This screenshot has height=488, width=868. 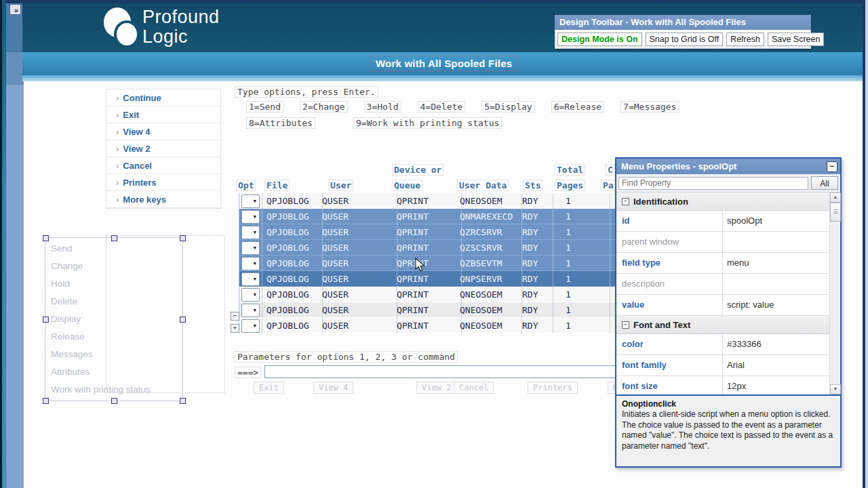 I want to click on command-input, so click(x=444, y=371).